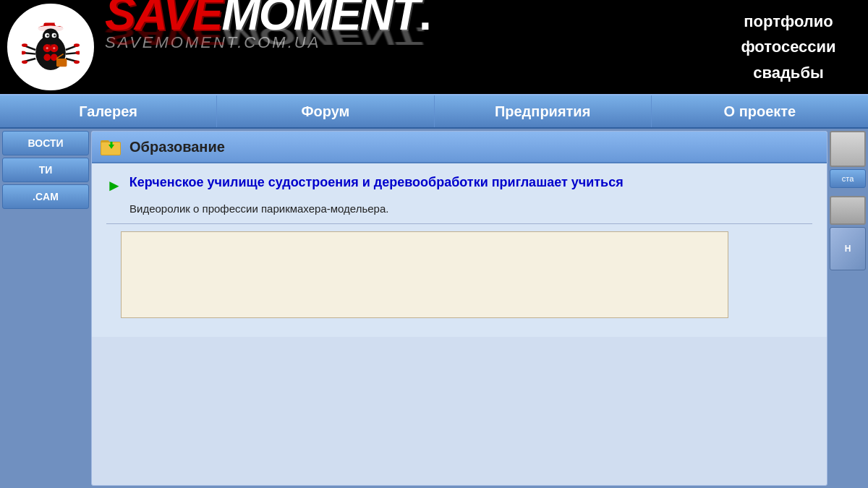 This screenshot has height=488, width=868. What do you see at coordinates (760, 111) in the screenshot?
I see `nav-item-about: О проекте` at bounding box center [760, 111].